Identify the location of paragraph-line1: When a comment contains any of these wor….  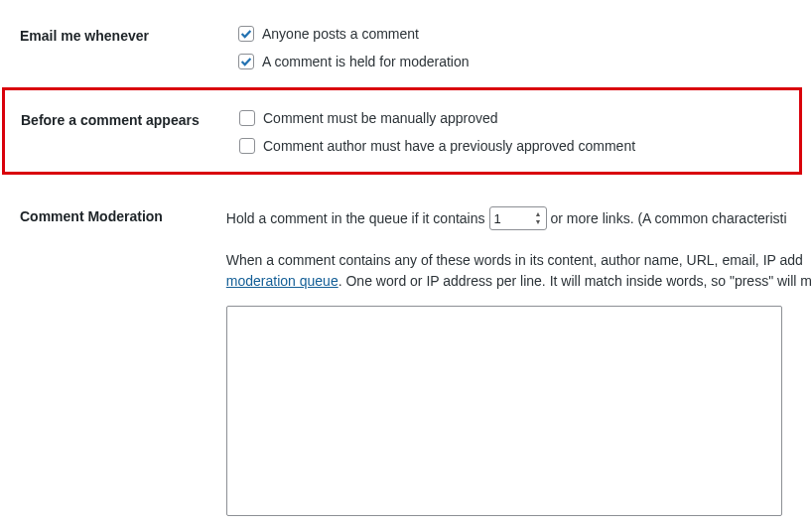
(514, 260).